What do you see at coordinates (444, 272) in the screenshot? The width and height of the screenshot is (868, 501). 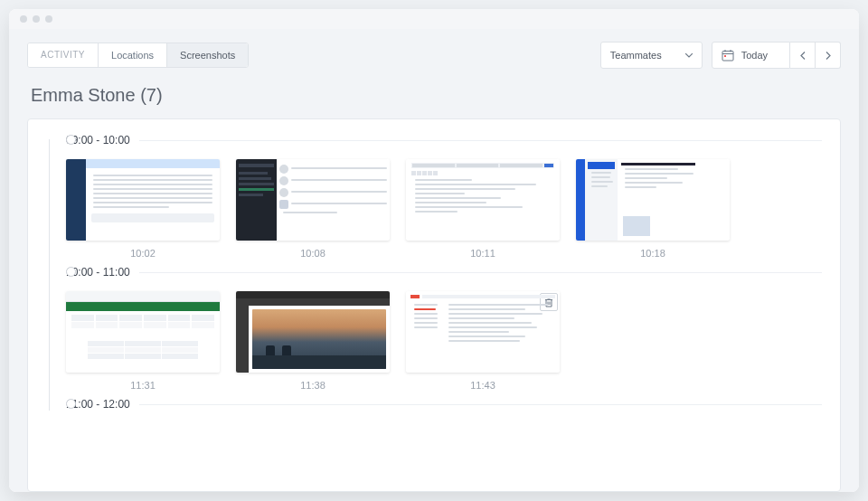 I see `time-header: 10:00 - 11:00` at bounding box center [444, 272].